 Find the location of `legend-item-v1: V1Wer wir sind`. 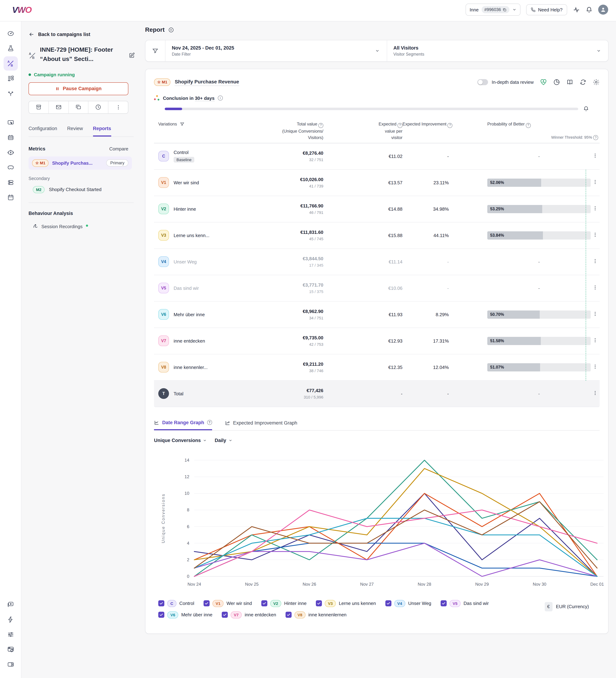

legend-item-v1: V1Wer wir sind is located at coordinates (228, 603).